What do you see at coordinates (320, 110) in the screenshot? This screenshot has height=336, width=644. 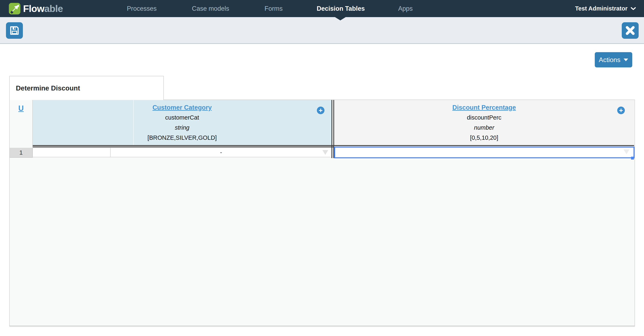 I see `add-input-column-button: +` at bounding box center [320, 110].